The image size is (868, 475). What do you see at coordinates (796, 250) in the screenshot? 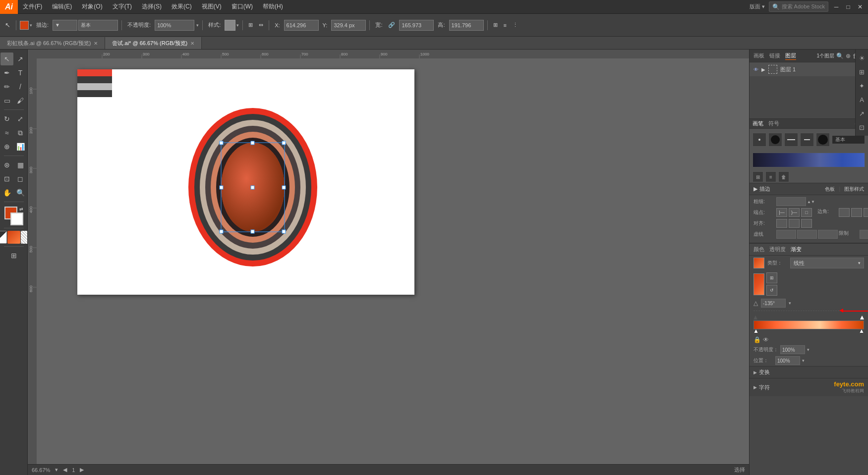
I see `gradient-tab-gradient: 渐变` at bounding box center [796, 250].